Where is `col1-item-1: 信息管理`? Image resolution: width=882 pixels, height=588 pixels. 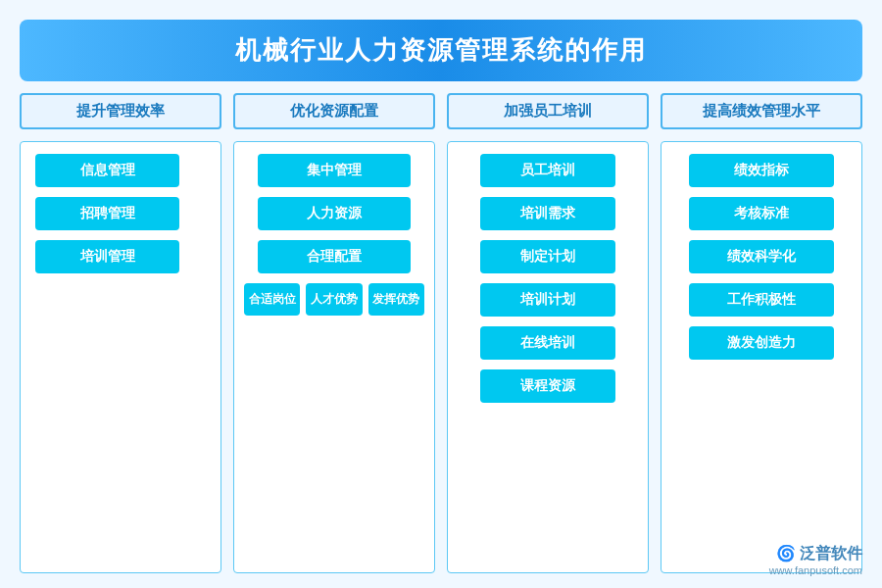 col1-item-1: 信息管理 is located at coordinates (108, 171).